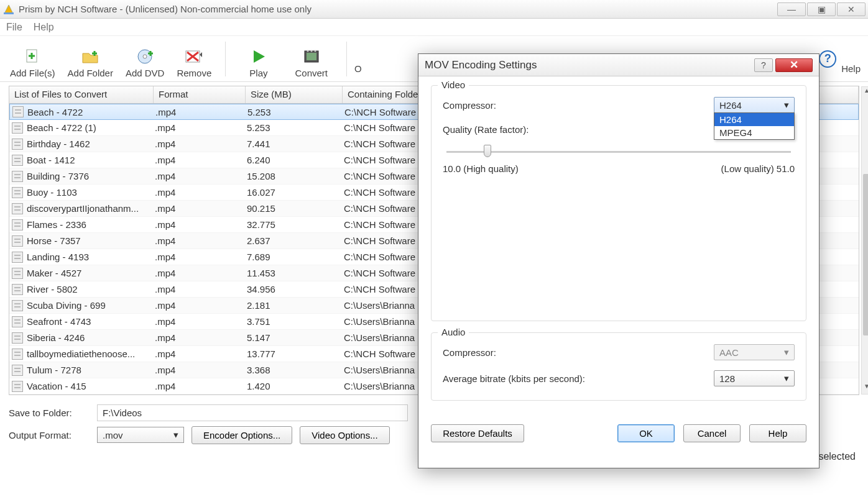 The height and width of the screenshot is (497, 868). Describe the element at coordinates (200, 94) in the screenshot. I see `column-format: Format` at that location.